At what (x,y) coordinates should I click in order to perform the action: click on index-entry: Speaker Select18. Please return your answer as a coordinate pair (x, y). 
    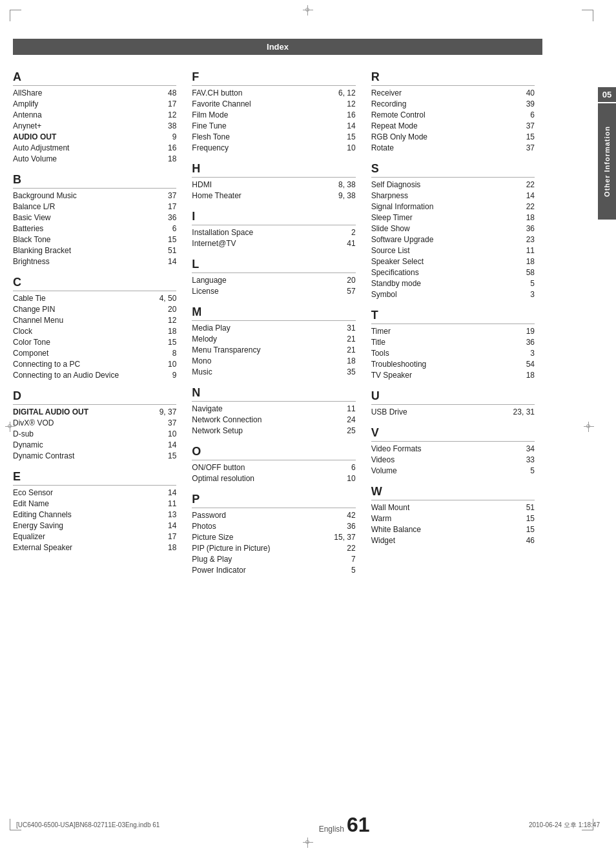
    Looking at the image, I should click on (453, 261).